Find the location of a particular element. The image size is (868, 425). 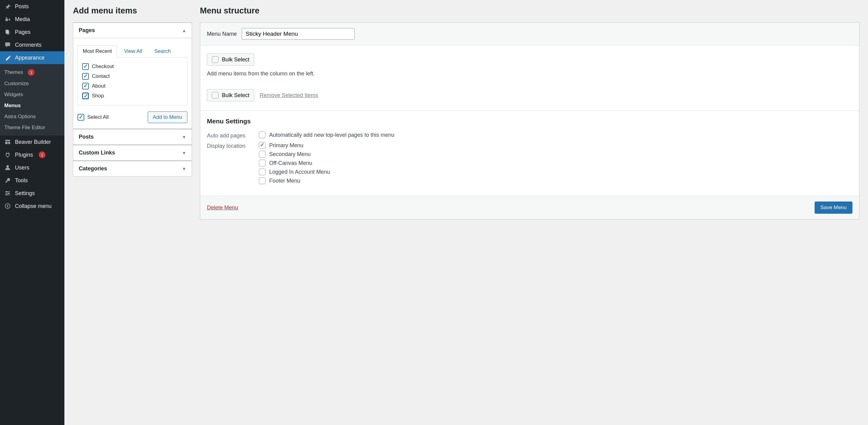

posts-metabox: Posts ▼ is located at coordinates (132, 137).